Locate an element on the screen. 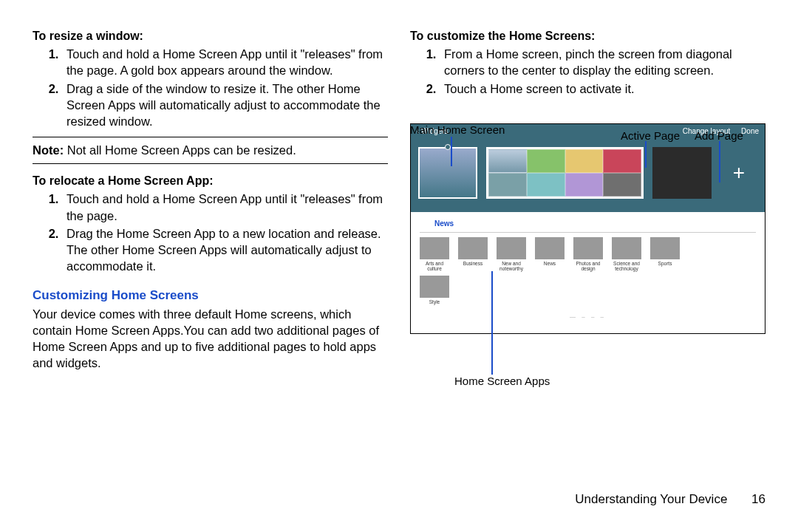 Image resolution: width=798 pixels, height=532 pixels. widget-tile: Science and technology is located at coordinates (627, 254).